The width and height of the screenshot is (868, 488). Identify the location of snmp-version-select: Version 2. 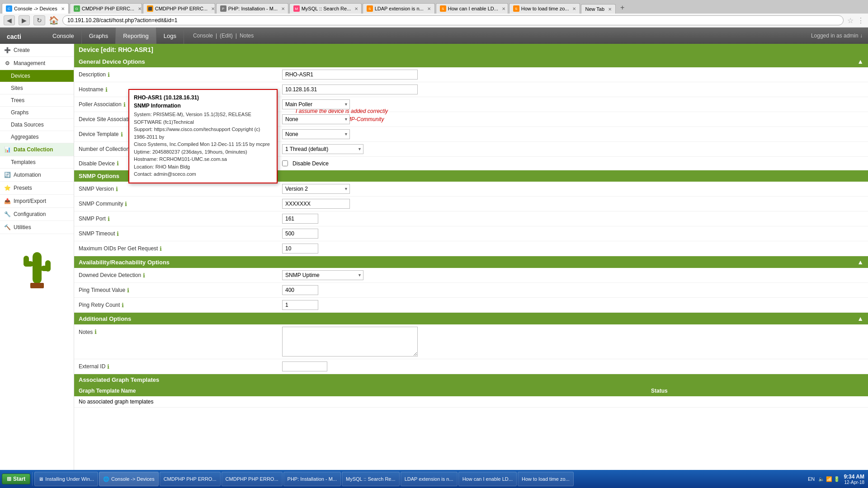
(316, 189).